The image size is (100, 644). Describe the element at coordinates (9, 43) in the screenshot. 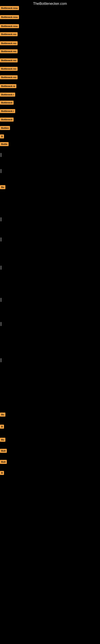

I see `bottleneck-result-btn-4: Bottleneck res` at that location.